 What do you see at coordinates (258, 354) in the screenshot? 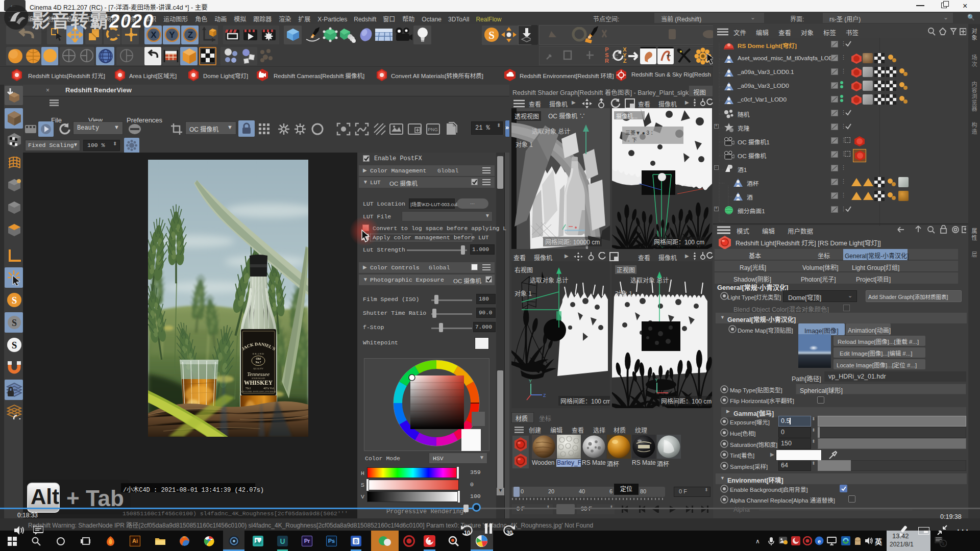
I see `svg-text: B R A N D` at bounding box center [258, 354].